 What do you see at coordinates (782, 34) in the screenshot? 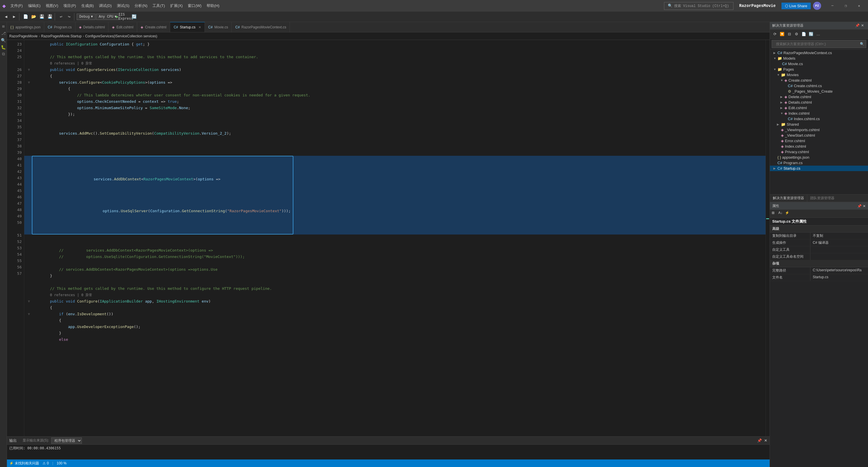
I see `se-filter-button: 🔽` at bounding box center [782, 34].